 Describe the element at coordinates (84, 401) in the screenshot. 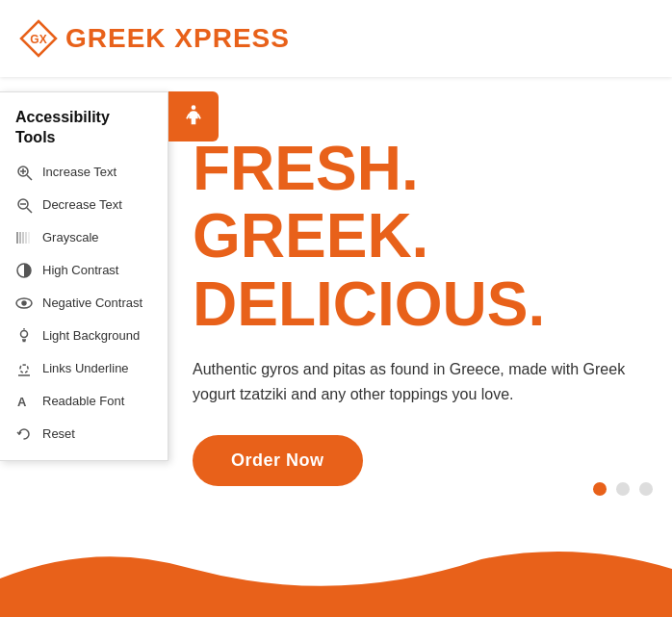

I see `accessibility-item-readable-font: A Readable Font` at that location.